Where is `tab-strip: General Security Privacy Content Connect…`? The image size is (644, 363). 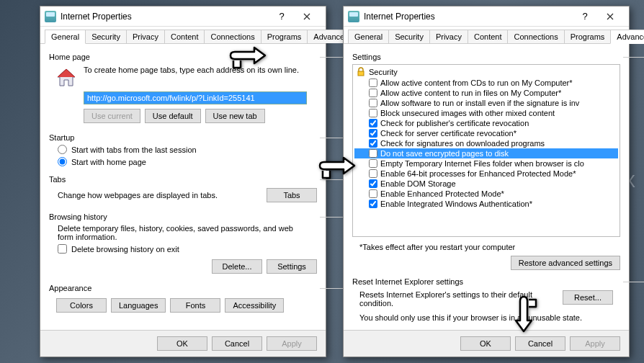 tab-strip: General Security Privacy Content Connect… is located at coordinates (183, 35).